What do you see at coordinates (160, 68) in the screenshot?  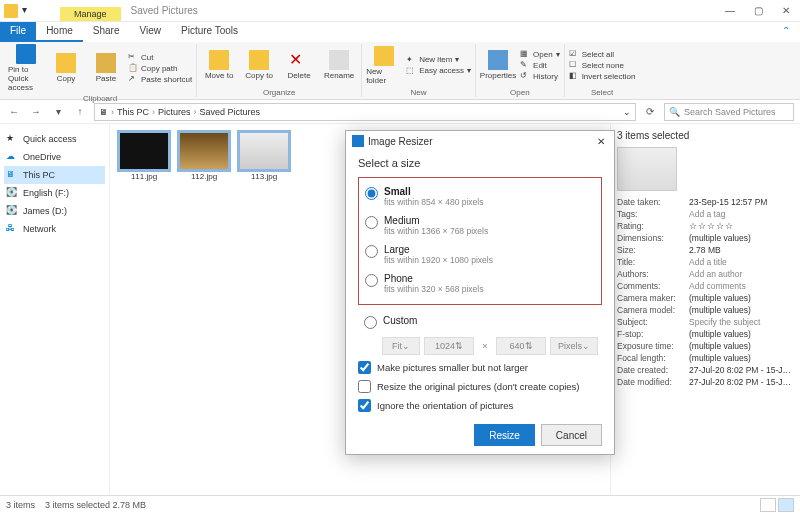 I see `copy-path-button: 📋Copy path` at bounding box center [160, 68].